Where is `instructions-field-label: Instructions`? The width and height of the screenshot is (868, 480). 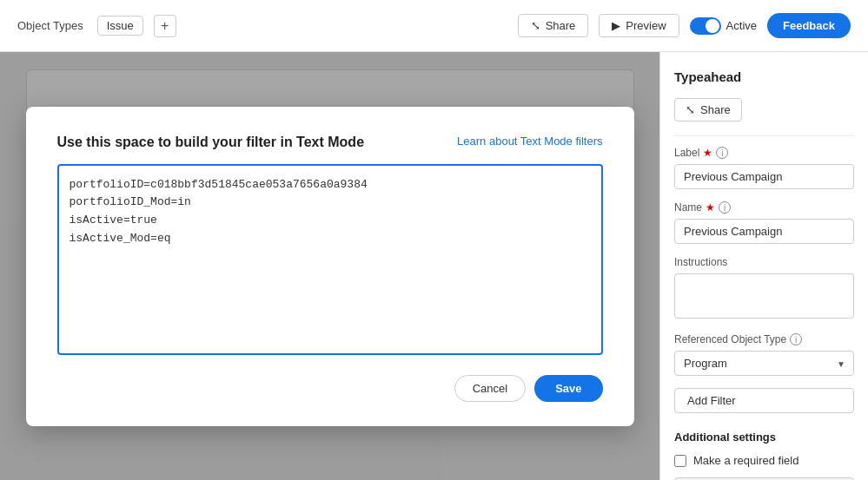
instructions-field-label: Instructions is located at coordinates (765, 262).